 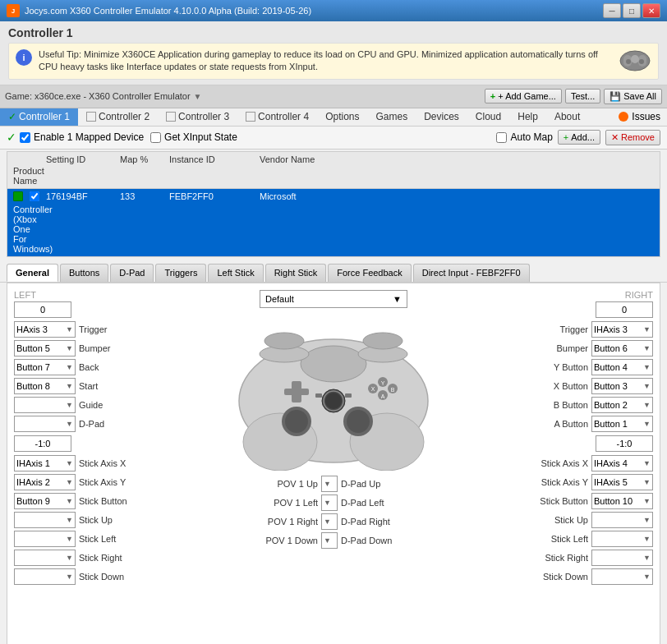 What do you see at coordinates (34, 196) in the screenshot?
I see `row-checkbox` at bounding box center [34, 196].